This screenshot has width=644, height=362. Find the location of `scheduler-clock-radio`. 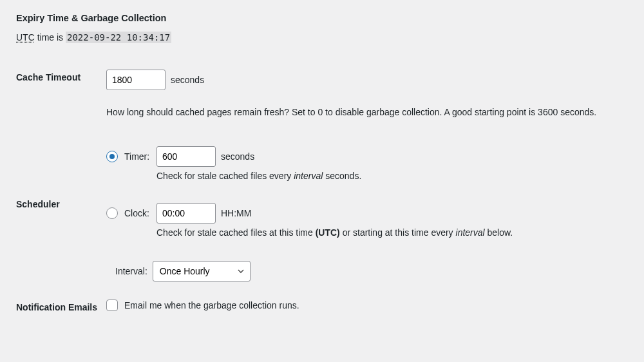

scheduler-clock-radio is located at coordinates (112, 213).